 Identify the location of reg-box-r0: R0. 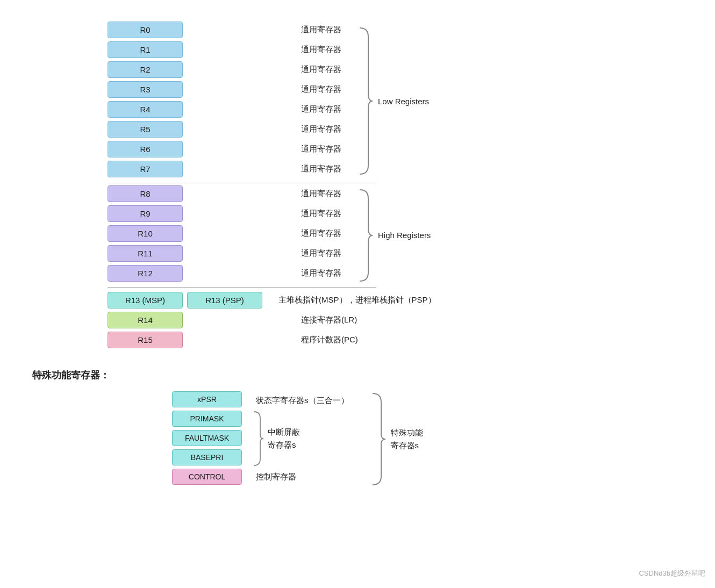
(145, 30).